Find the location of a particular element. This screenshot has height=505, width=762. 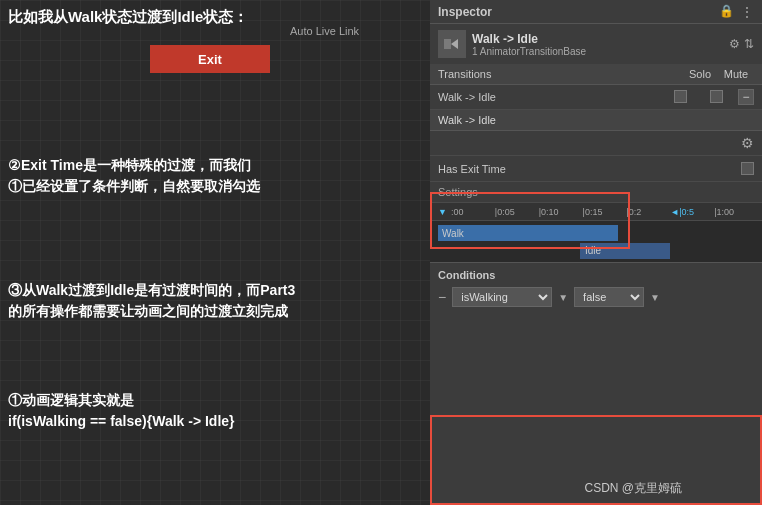

remove-transition-button: − is located at coordinates (746, 97).